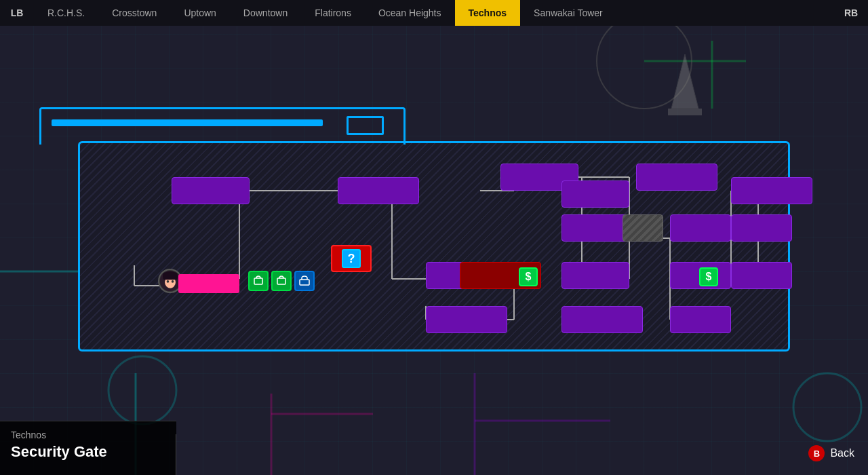 The image size is (868, 475). I want to click on district-label: Technos, so click(88, 435).